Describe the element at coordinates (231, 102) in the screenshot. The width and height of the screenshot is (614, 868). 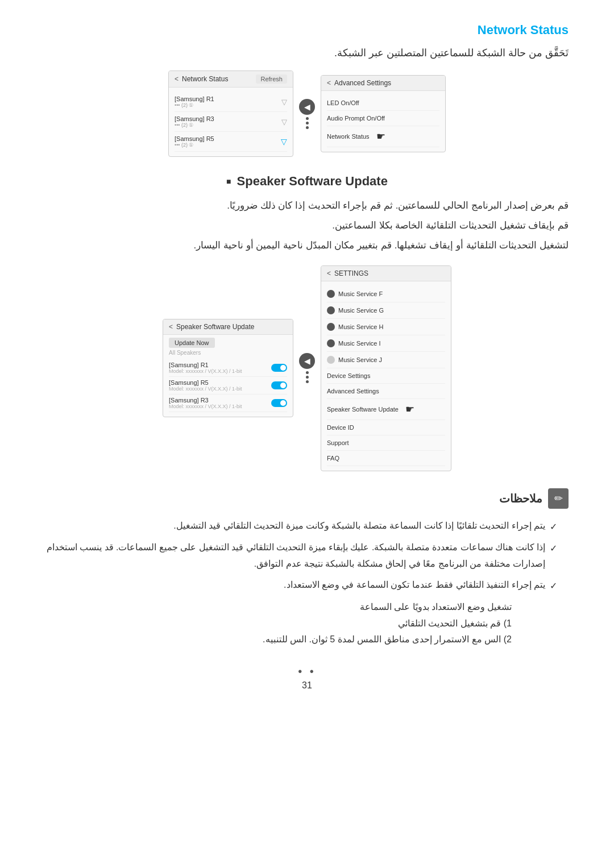
I see `device-row-r1: [Samsung] R1 ••• (2) ① ▽` at that location.